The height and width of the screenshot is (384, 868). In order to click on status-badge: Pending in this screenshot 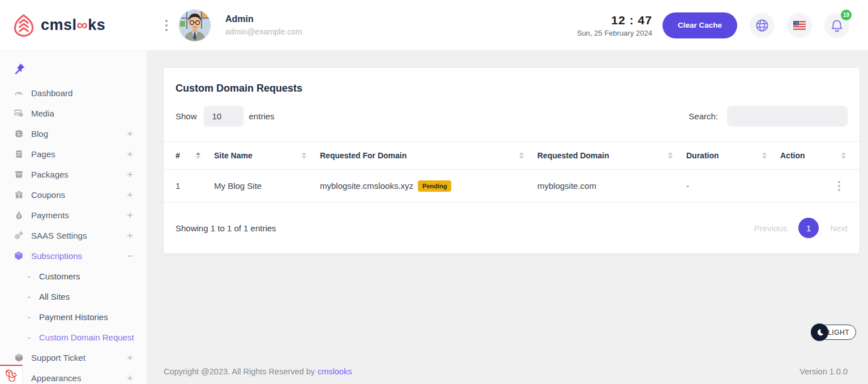, I will do `click(435, 186)`.